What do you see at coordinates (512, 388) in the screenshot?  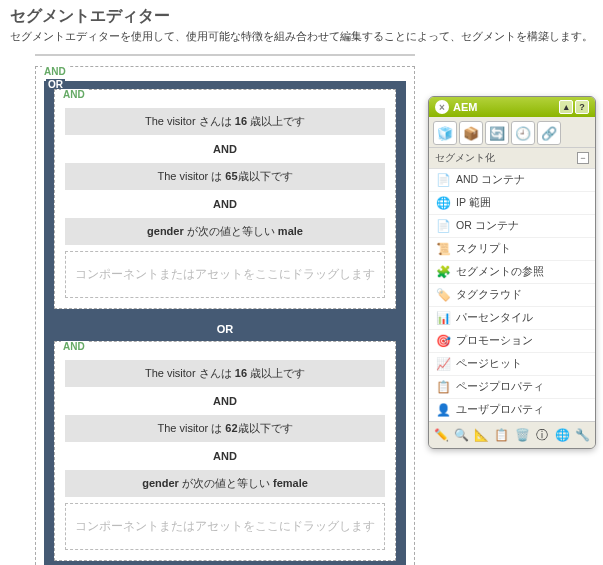 I see `list-item: 📋ページプロパティ` at bounding box center [512, 388].